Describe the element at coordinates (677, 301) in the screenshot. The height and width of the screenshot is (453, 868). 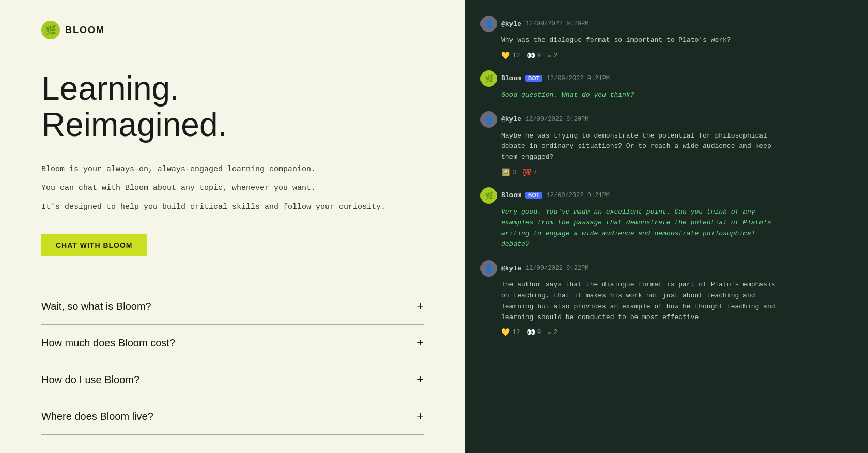
I see `message-body-5: The author says that the dialogue format…` at that location.